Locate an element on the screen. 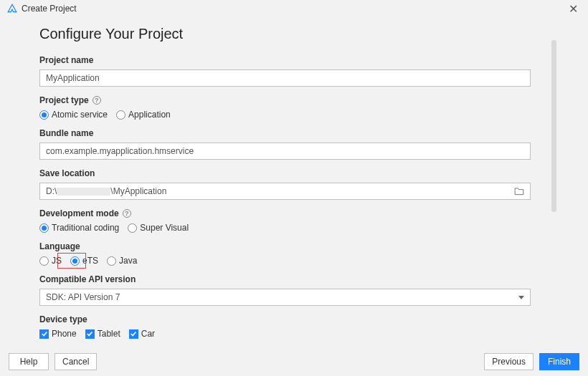 This screenshot has width=588, height=376. titlebar: Create Project ✕ is located at coordinates (294, 9).